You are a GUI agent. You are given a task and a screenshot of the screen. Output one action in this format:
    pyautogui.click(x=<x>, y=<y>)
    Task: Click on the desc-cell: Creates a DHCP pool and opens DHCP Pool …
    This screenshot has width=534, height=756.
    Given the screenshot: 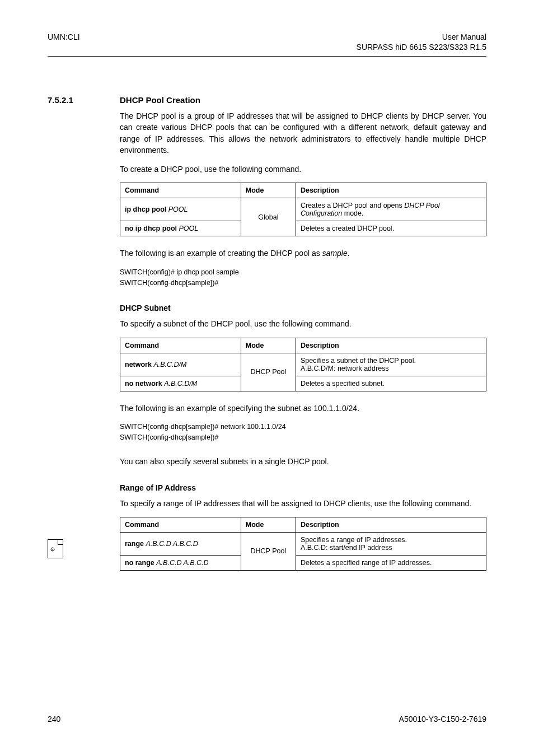 What is the action you would take?
    pyautogui.click(x=391, y=209)
    